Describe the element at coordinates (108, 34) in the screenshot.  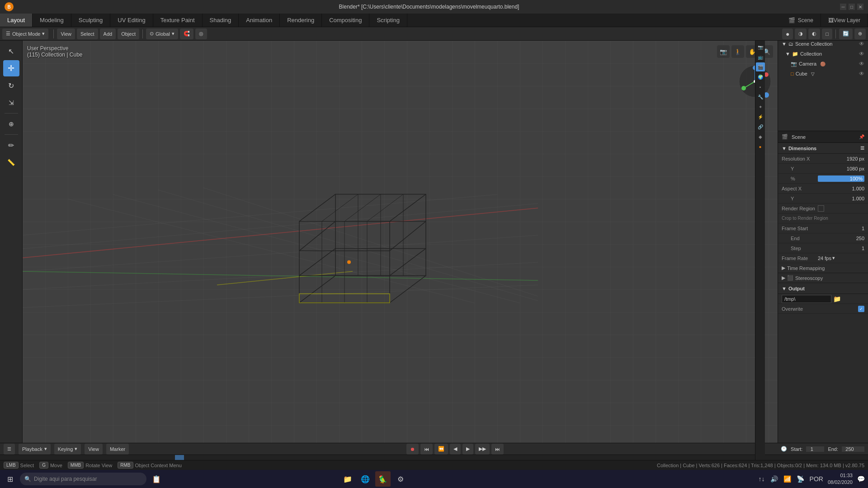
I see `add-menu: Add` at that location.